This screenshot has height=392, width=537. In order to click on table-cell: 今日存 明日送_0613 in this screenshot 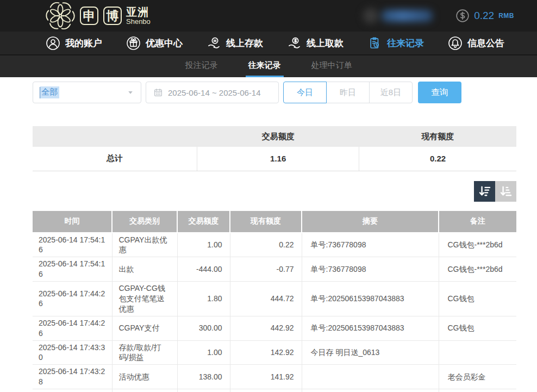, I will do `click(370, 352)`.